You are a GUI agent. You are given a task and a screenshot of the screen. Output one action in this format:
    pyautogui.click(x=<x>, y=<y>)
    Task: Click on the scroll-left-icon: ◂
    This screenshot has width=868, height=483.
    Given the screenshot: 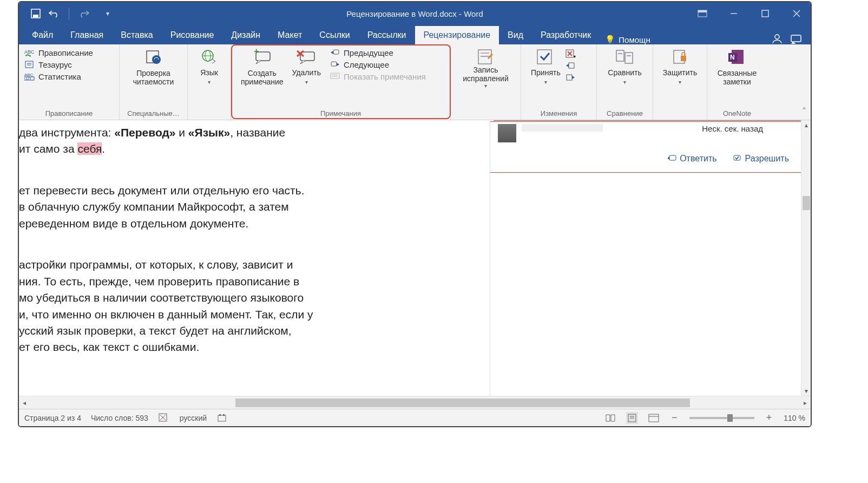 What is the action you would take?
    pyautogui.click(x=24, y=403)
    